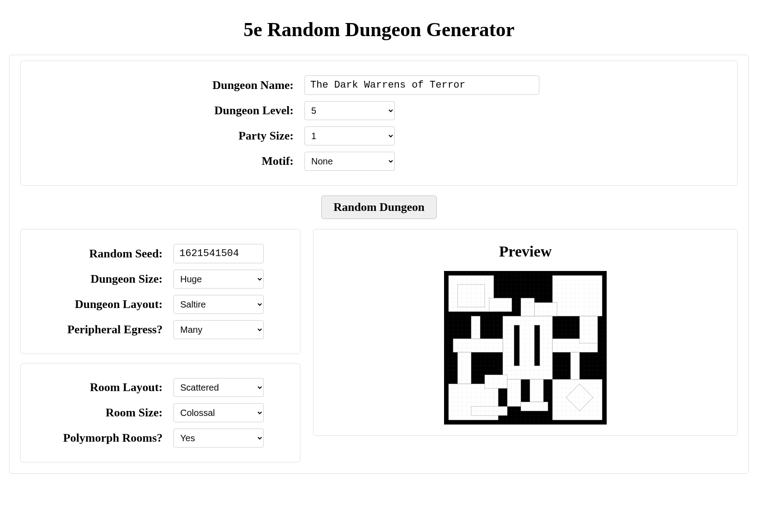 The width and height of the screenshot is (758, 532). I want to click on dungeon-name-input, so click(422, 85).